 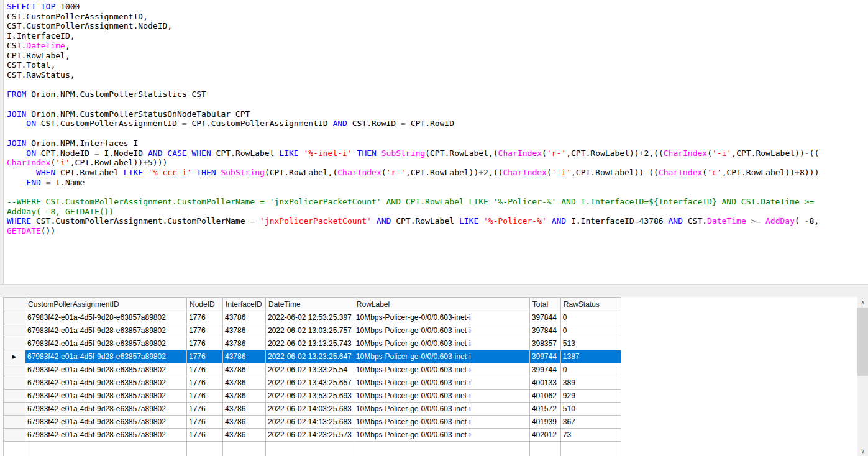 What do you see at coordinates (545, 357) in the screenshot?
I see `grid-cell: 399744` at bounding box center [545, 357].